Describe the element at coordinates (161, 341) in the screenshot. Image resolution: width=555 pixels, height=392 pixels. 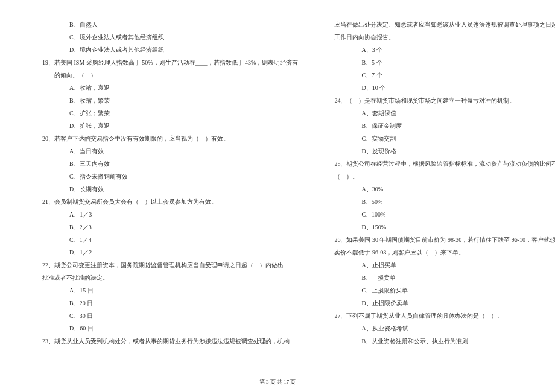
I see `q23-text: 23、期货从业人员受到机构处分，或者从事的期货业务行为涉嫌违法违规被调查处理的，…` at that location.